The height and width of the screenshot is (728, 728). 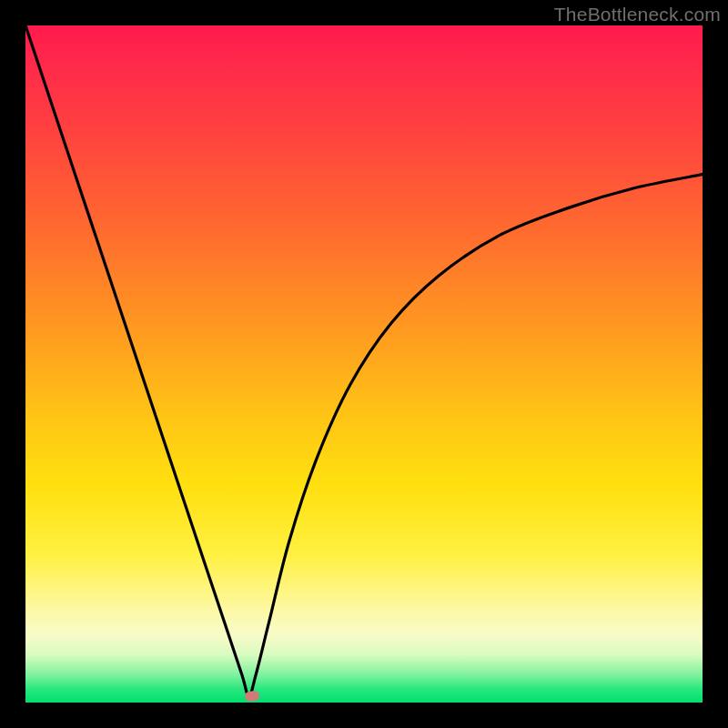 I want to click on watermark-text: TheBottleneck.com, so click(x=637, y=15).